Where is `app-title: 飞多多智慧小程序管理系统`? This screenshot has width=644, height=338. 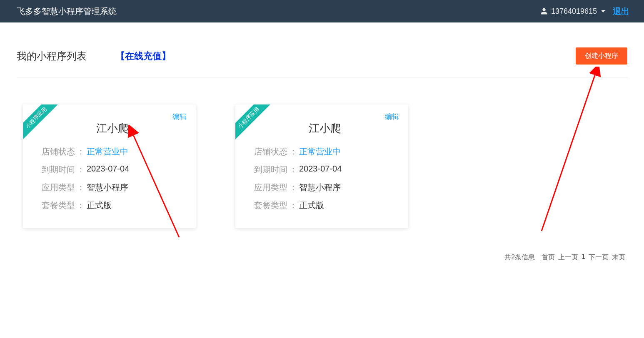
app-title: 飞多多智慧小程序管理系统 is located at coordinates (67, 12).